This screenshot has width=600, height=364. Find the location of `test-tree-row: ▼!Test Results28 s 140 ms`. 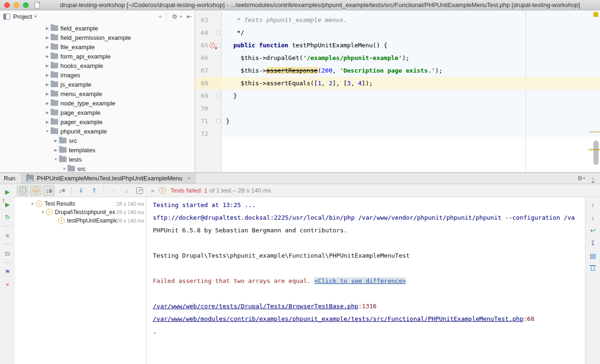

test-tree-row: ▼!Test Results28 s 140 ms is located at coordinates (81, 204).